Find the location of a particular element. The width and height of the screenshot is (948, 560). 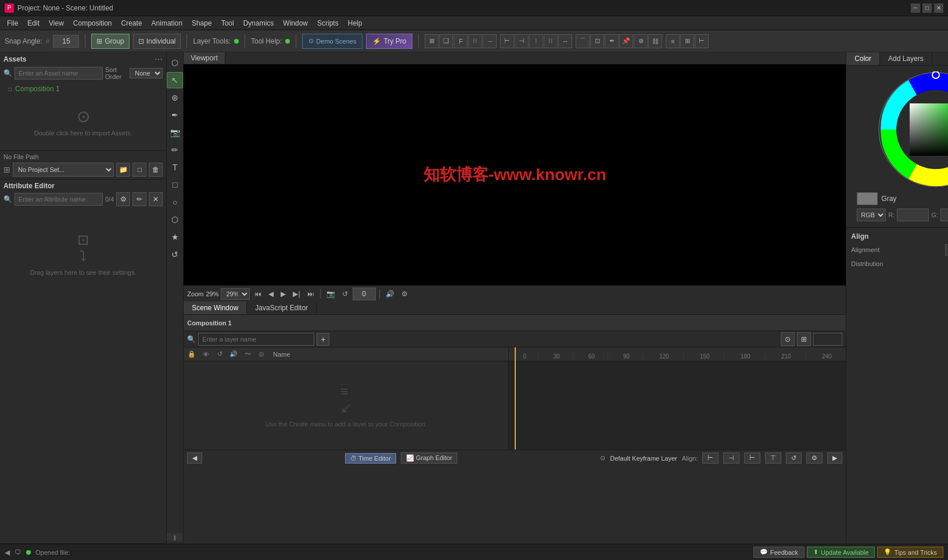

project-folder-button: 📁 is located at coordinates (123, 170).